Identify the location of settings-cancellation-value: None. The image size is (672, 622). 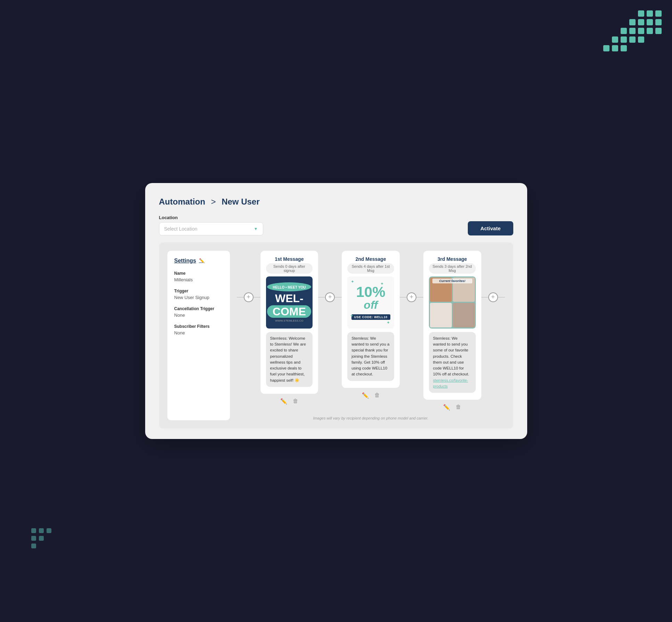
(199, 315).